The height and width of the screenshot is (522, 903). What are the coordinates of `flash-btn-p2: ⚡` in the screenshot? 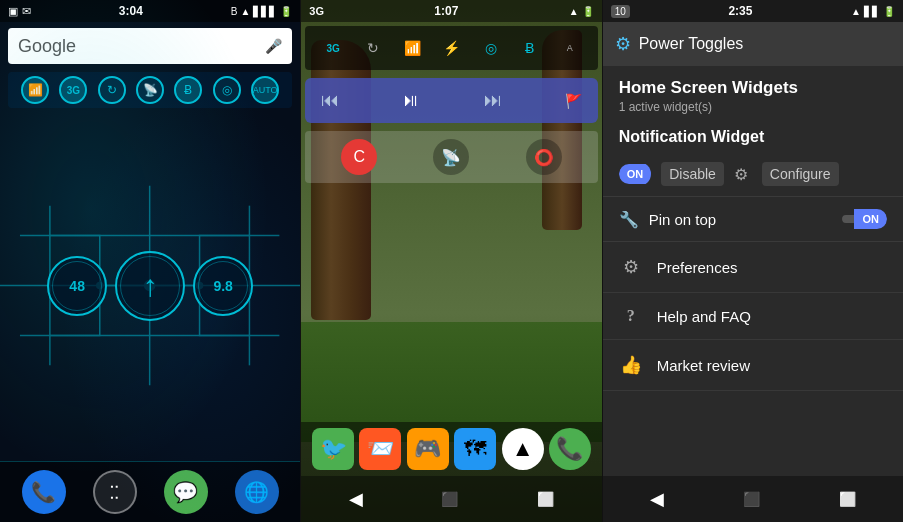 It's located at (451, 48).